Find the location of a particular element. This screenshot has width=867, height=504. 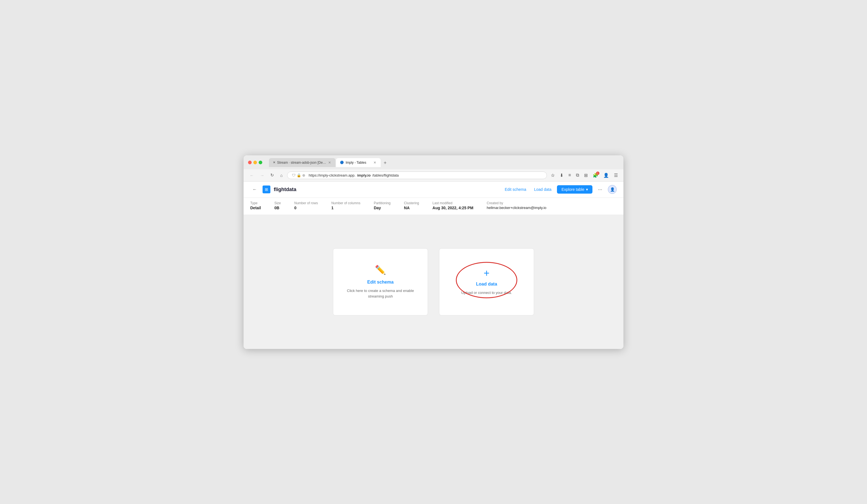

forward-button: → is located at coordinates (262, 175).